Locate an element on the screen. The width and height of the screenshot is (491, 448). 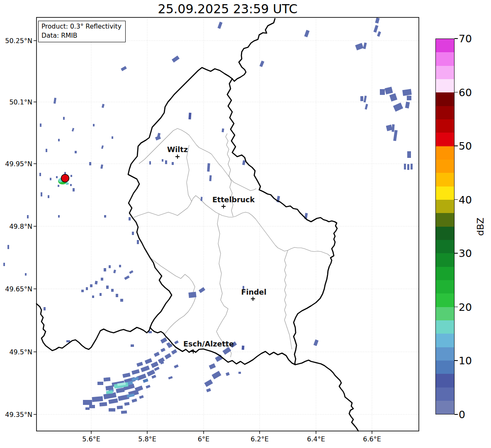
radar-site-halo-teal is located at coordinates (67, 184).